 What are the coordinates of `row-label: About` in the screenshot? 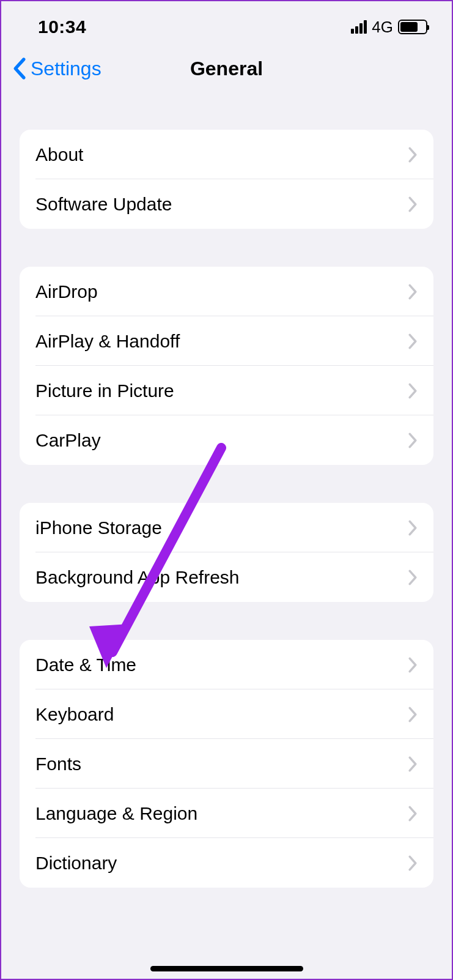 It's located at (59, 155).